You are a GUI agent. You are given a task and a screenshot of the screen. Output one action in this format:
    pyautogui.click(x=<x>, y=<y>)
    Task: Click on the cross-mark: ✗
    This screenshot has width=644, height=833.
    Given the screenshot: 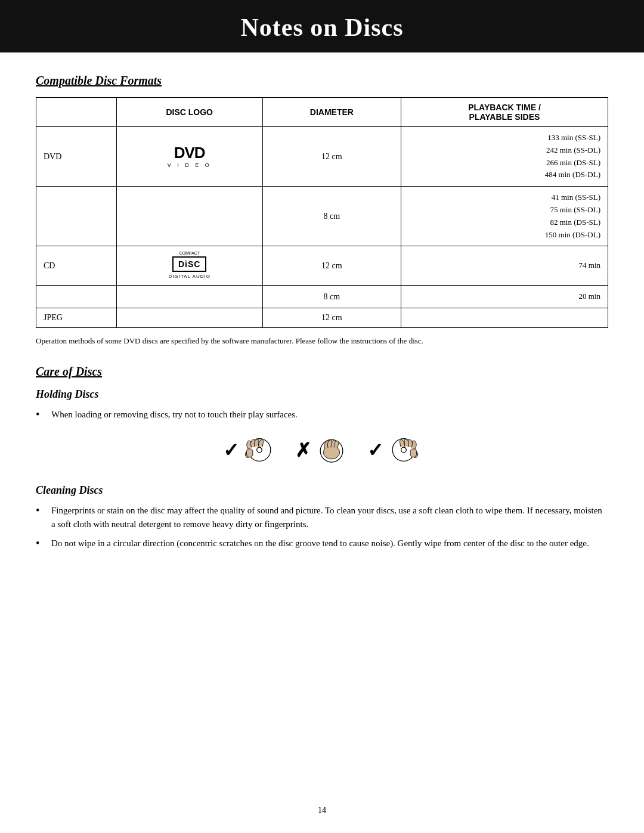 What is the action you would take?
    pyautogui.click(x=303, y=450)
    